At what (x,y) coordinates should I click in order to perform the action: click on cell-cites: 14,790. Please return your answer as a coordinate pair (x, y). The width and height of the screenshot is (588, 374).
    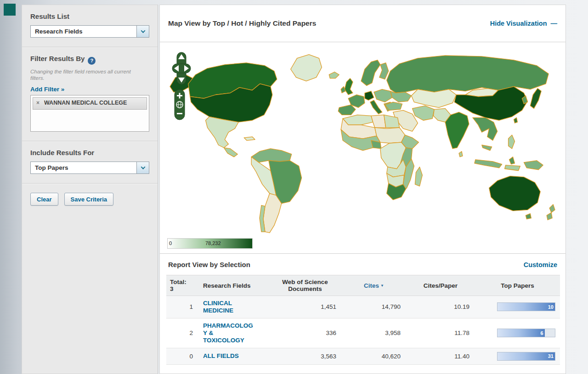
    Looking at the image, I should click on (374, 307).